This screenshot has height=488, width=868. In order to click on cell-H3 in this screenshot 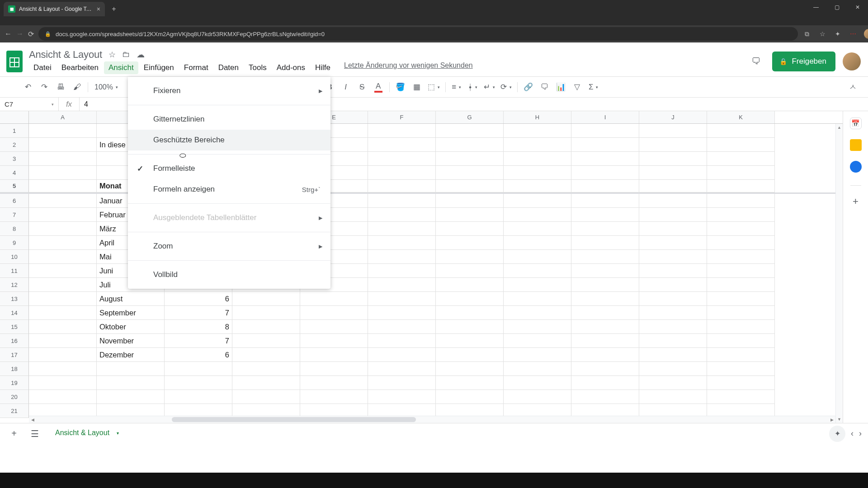, I will do `click(538, 159)`.